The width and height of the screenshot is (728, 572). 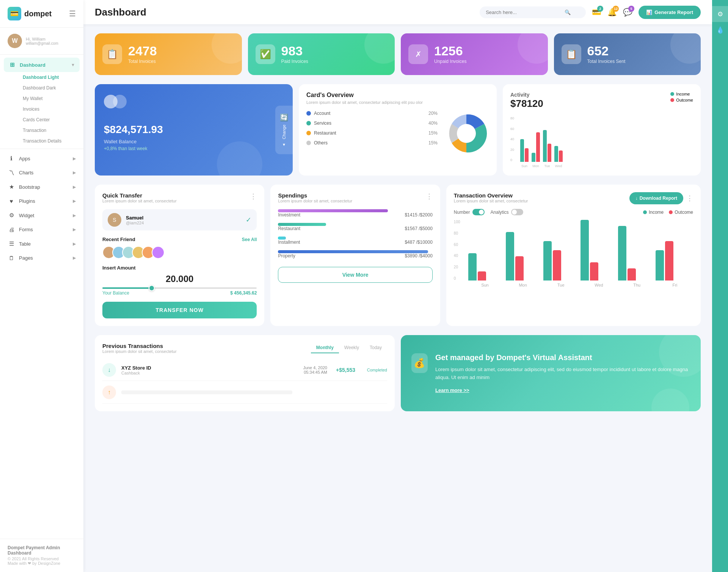 What do you see at coordinates (452, 390) in the screenshot?
I see `learn-more-link: Learn more >>` at bounding box center [452, 390].